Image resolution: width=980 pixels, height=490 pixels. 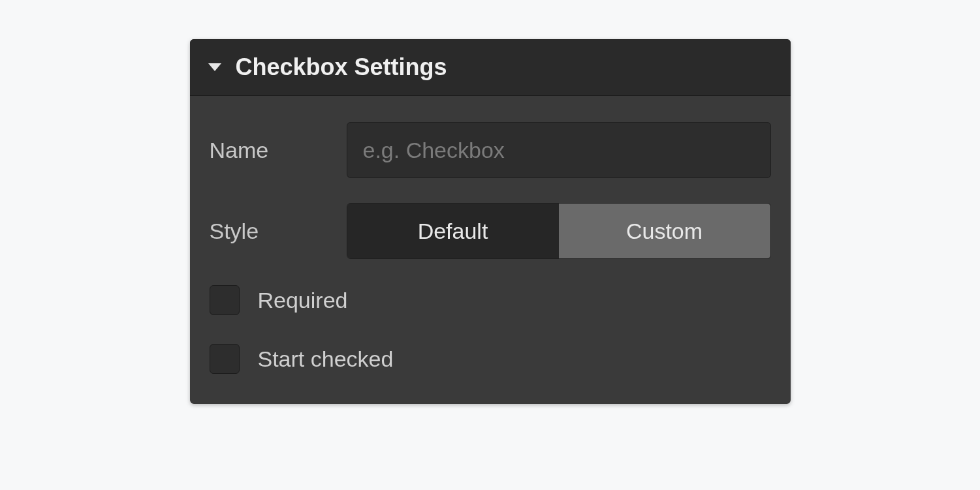 What do you see at coordinates (278, 150) in the screenshot?
I see `name-label: Name` at bounding box center [278, 150].